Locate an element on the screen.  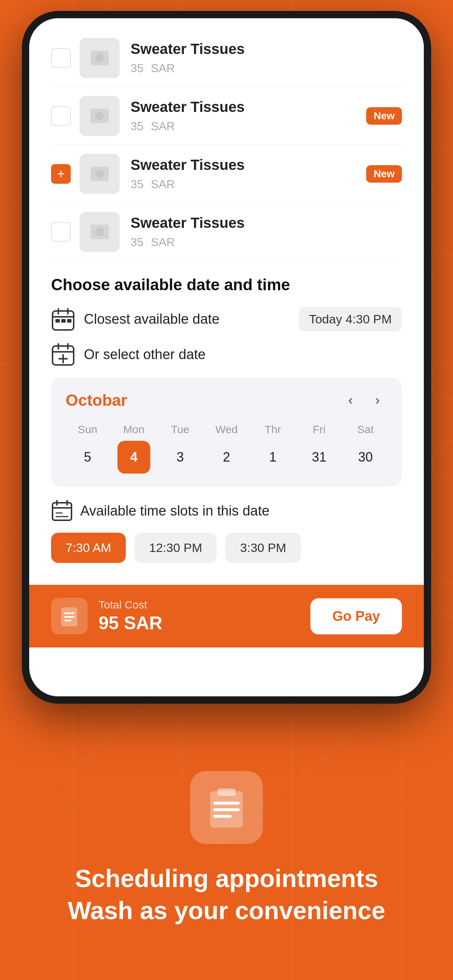
cal-day-num-tue: 3 is located at coordinates (180, 457).